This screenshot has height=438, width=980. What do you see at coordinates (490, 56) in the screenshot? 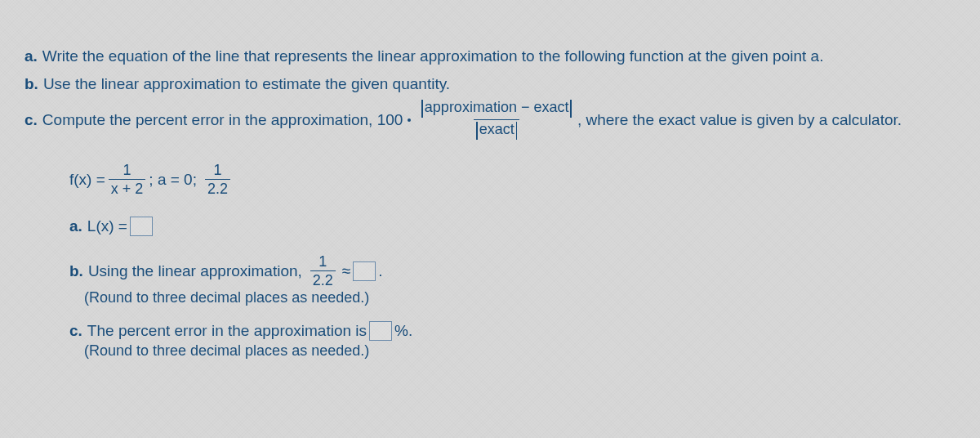
I see `part-a-line: a. Write the equation of the line that r…` at bounding box center [490, 56].